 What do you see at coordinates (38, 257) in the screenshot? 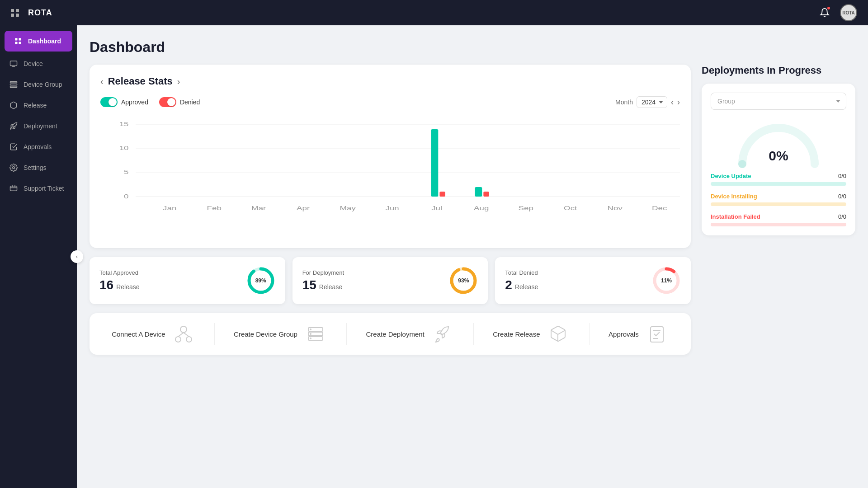
I see `sidebar-nav: Dashboard Device Device Group` at bounding box center [38, 257].